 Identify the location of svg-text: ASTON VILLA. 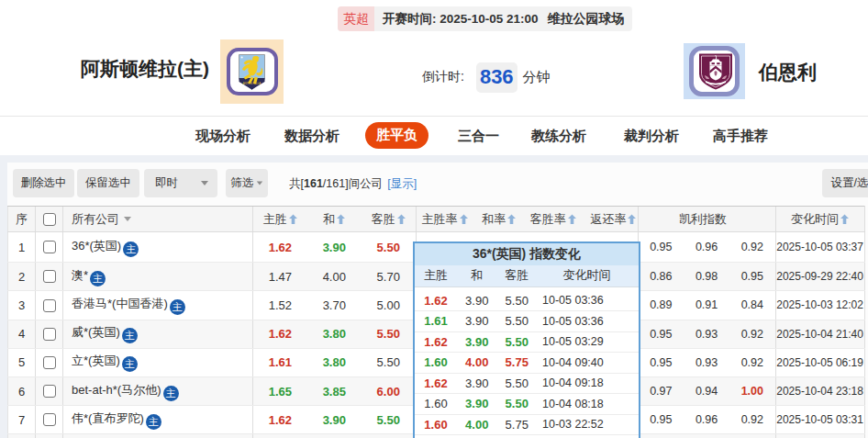
(251, 83).